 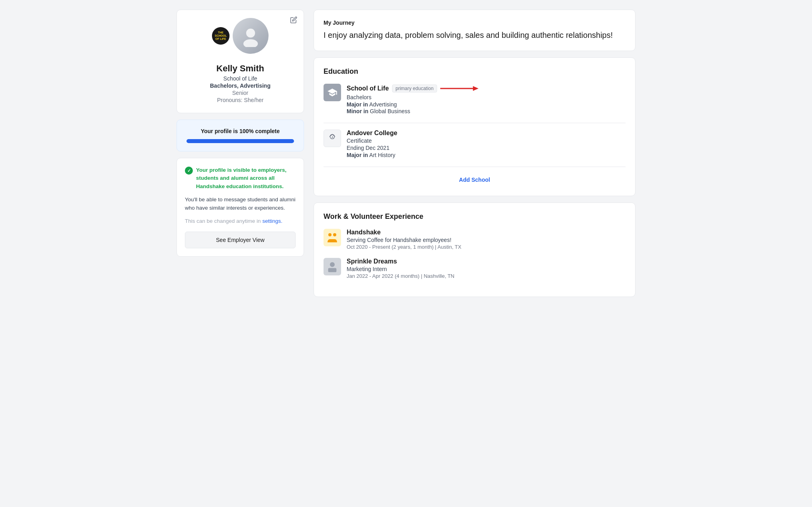 What do you see at coordinates (332, 92) in the screenshot?
I see `school-of-life-edu-logo` at bounding box center [332, 92].